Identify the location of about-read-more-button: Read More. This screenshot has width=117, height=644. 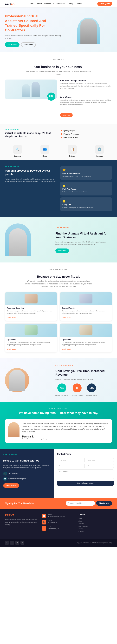
(66, 115).